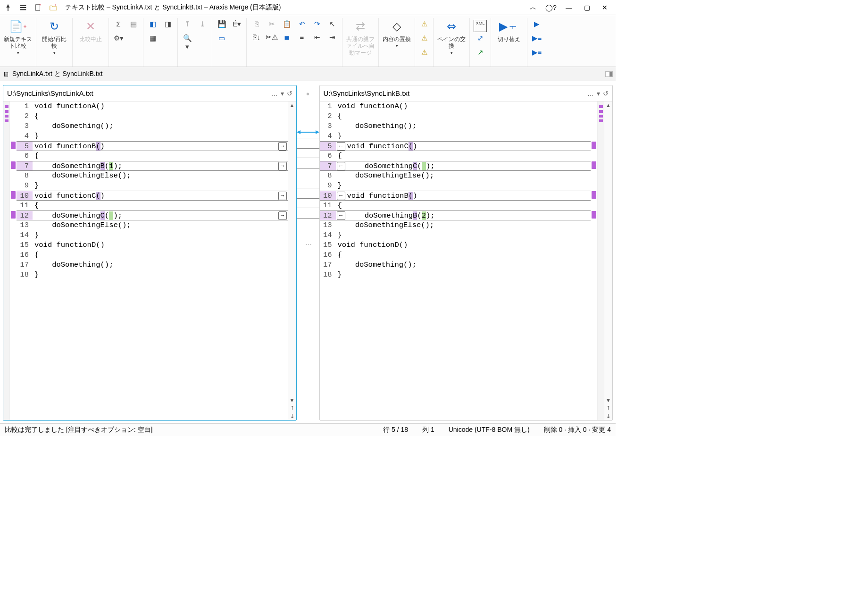  I want to click on insert-icon: ▭, so click(222, 40).